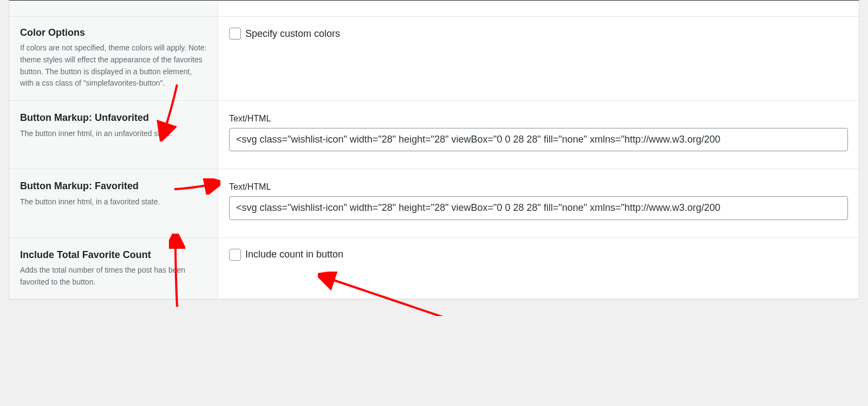 The height and width of the screenshot is (406, 868). Describe the element at coordinates (538, 203) in the screenshot. I see `row-content-favorited: Text/HTML` at that location.